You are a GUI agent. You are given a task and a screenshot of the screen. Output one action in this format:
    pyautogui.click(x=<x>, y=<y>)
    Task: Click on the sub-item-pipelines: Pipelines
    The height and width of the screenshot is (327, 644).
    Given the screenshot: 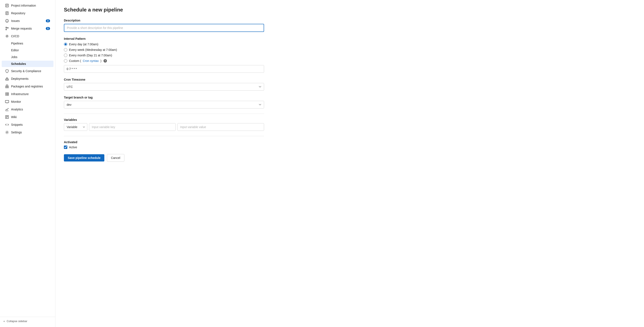 What is the action you would take?
    pyautogui.click(x=28, y=43)
    